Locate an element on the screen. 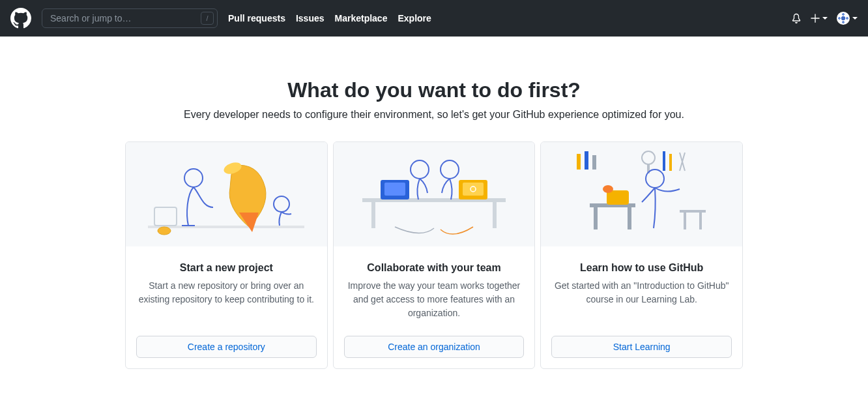  avatar is located at coordinates (843, 18).